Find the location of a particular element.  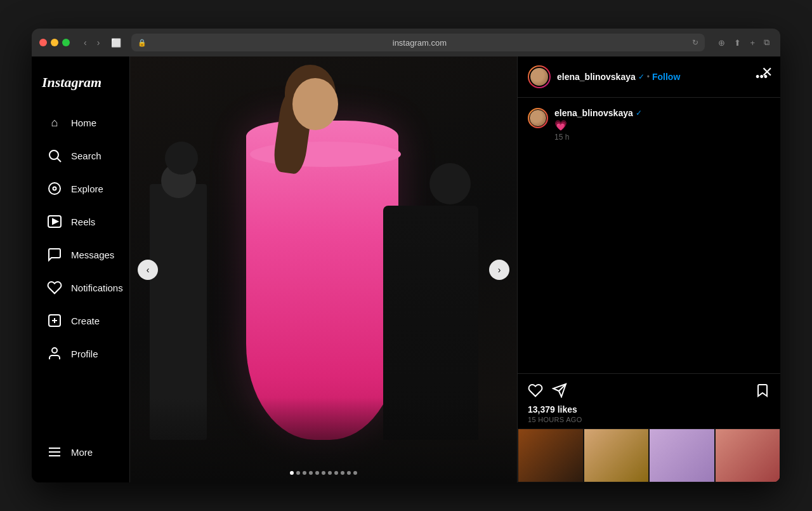

sidebar-item-search: Search is located at coordinates (81, 156).